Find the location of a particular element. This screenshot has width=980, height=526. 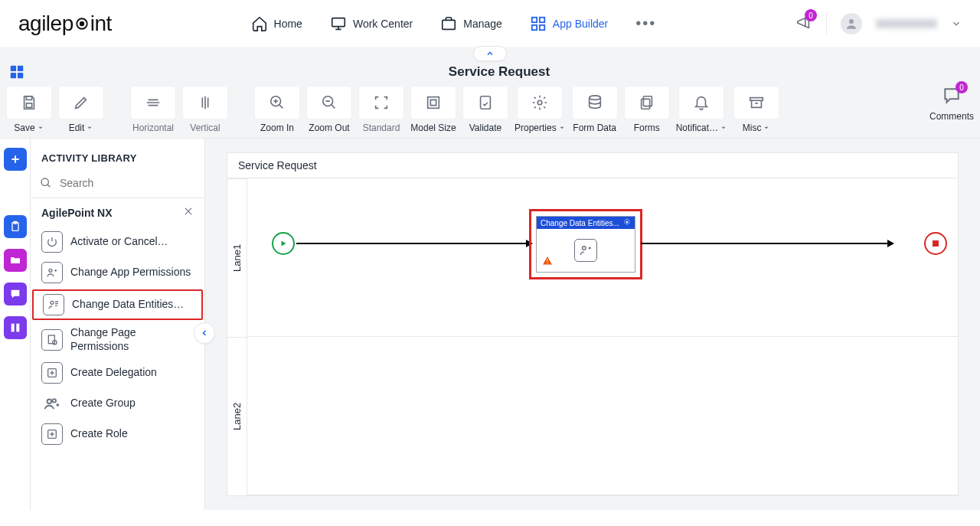

nav-right: 0 is located at coordinates (879, 24).